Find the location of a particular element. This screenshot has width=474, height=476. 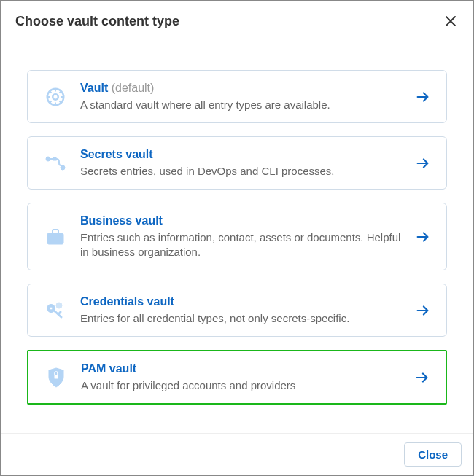

option-pam-vault: PAM vault A vault for privileged account… is located at coordinates (237, 378).